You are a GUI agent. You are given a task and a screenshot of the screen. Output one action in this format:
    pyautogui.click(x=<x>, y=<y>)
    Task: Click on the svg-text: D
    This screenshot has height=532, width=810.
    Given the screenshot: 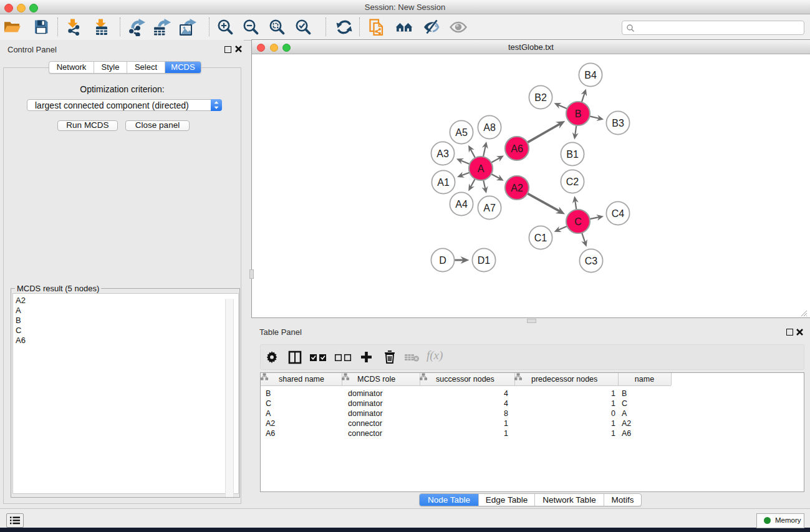 What is the action you would take?
    pyautogui.click(x=443, y=261)
    